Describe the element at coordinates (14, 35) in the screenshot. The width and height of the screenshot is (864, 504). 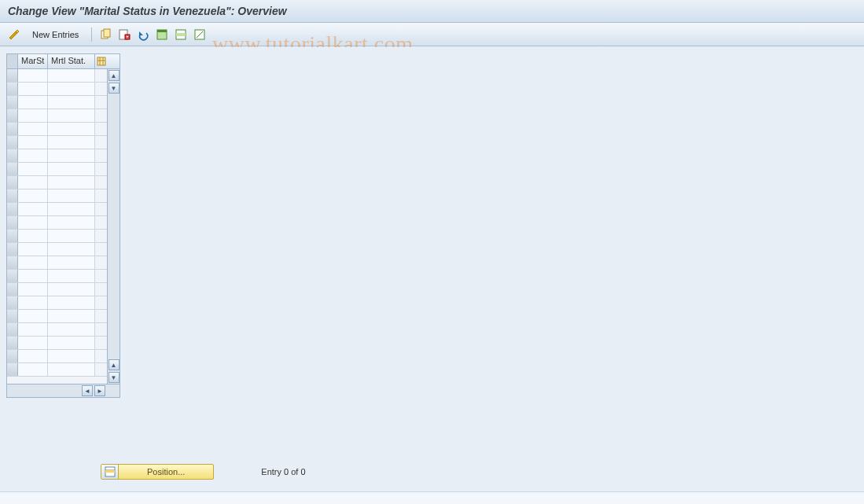
I see `display-change-icon` at that location.